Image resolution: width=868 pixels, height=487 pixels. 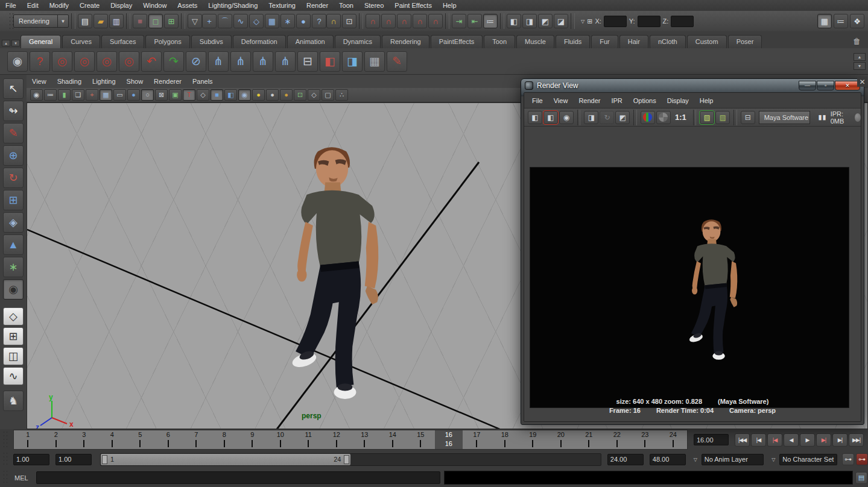 What do you see at coordinates (174, 61) in the screenshot?
I see `redo-icon: ↷` at bounding box center [174, 61].